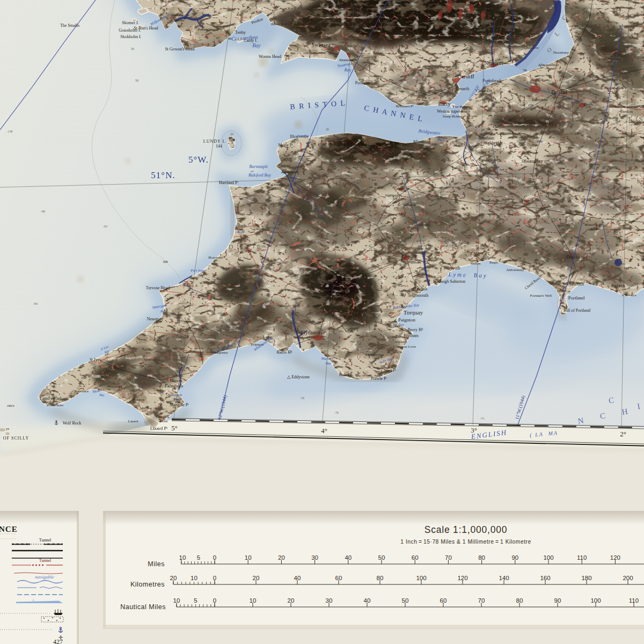 This screenshot has width=644, height=644. I want to click on svg-text: 110, so click(634, 601).